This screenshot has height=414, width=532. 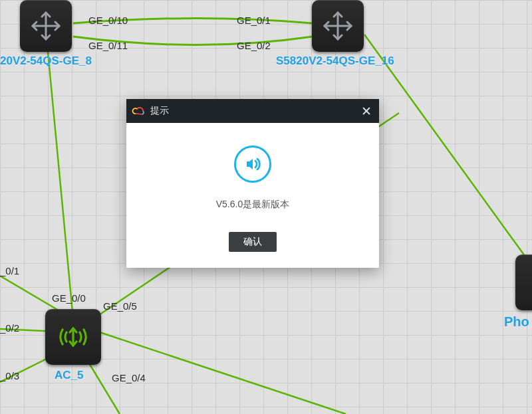 I want to click on confirm-button: 确认, so click(x=253, y=242).